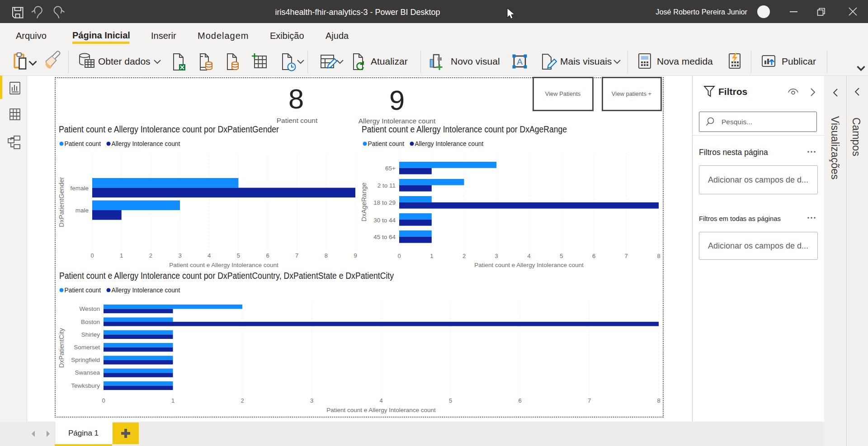 The height and width of the screenshot is (446, 868). I want to click on svg-text: Novo visual, so click(476, 61).